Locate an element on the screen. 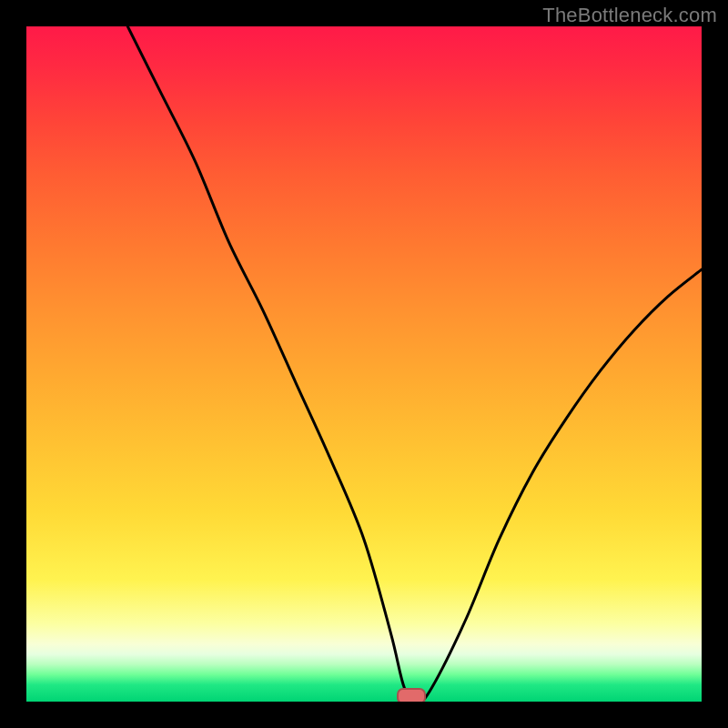 The width and height of the screenshot is (728, 728). optimum-marker is located at coordinates (411, 695).